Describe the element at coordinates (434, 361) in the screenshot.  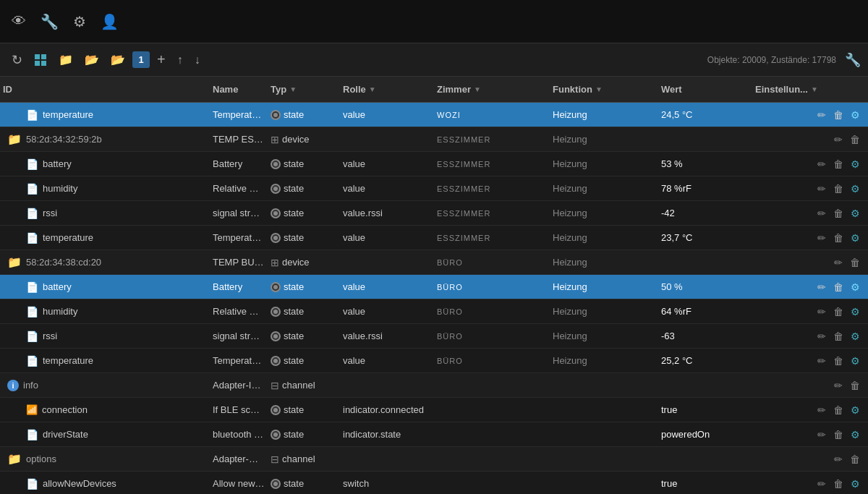
I see `table-row: 📄temperatureTemperaturestatevalueBÜROHei…` at that location.